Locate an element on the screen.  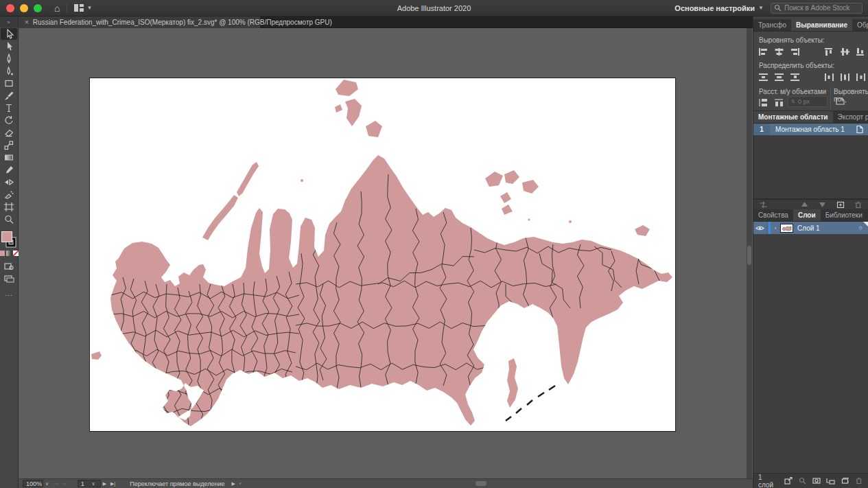
spacing-value-stepper: ⇅ 0 px is located at coordinates (808, 102).